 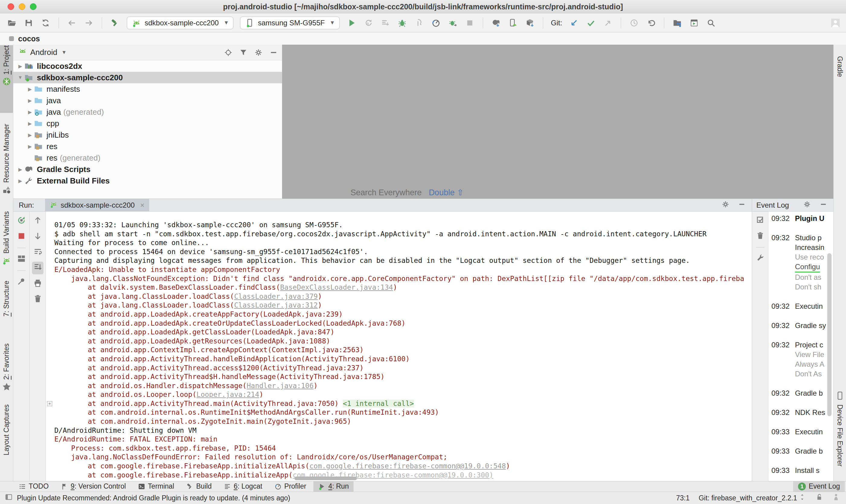 What do you see at coordinates (530, 23) in the screenshot?
I see `sdk-manager-icon` at bounding box center [530, 23].